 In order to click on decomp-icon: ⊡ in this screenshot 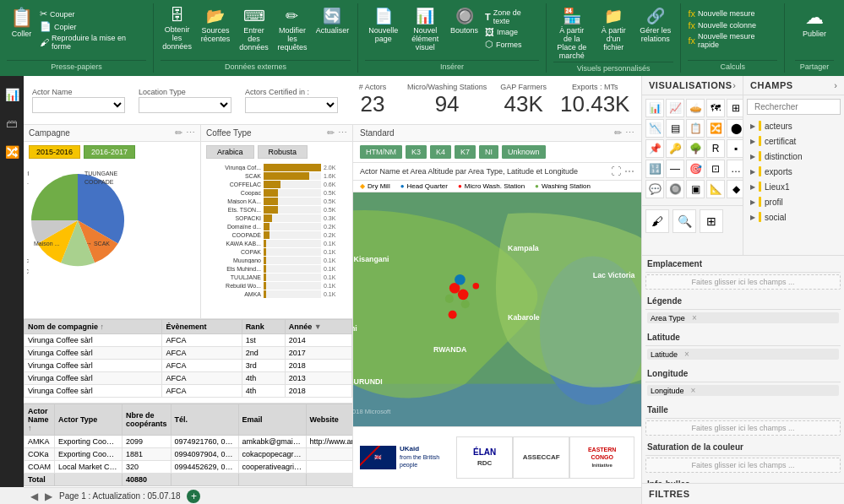, I will do `click(716, 169)`.